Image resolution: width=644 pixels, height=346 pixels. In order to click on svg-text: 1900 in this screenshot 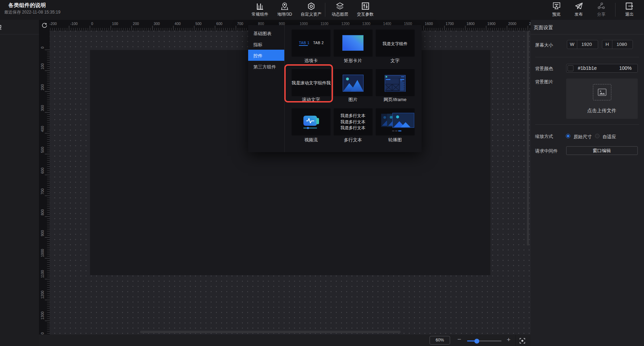, I will do `click(491, 24)`.